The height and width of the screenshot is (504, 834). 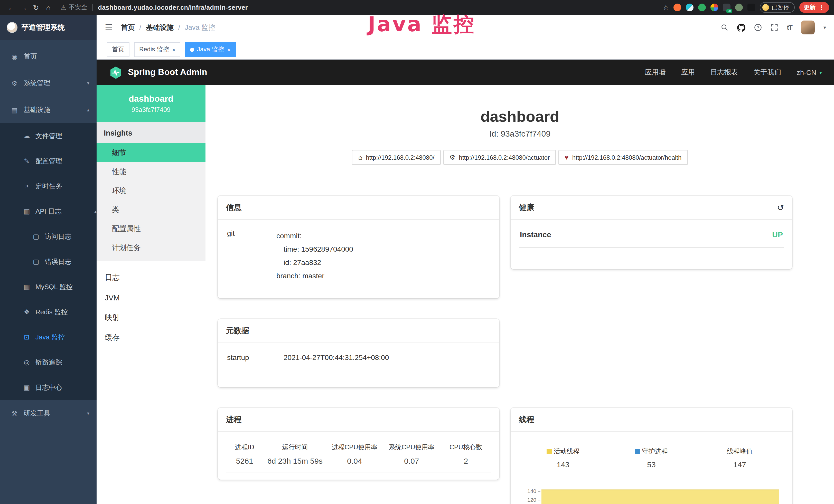 What do you see at coordinates (51, 312) in the screenshot?
I see `sidebar-item-label: Redis 监控` at bounding box center [51, 312].